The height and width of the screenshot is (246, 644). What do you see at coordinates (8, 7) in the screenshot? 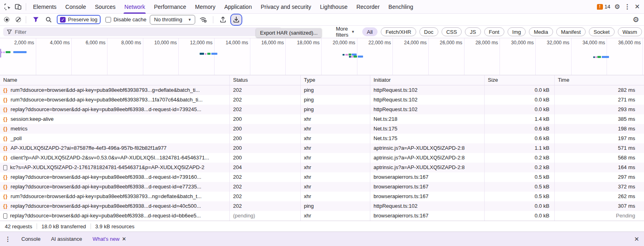
I see `inspect-element-icon` at bounding box center [8, 7].